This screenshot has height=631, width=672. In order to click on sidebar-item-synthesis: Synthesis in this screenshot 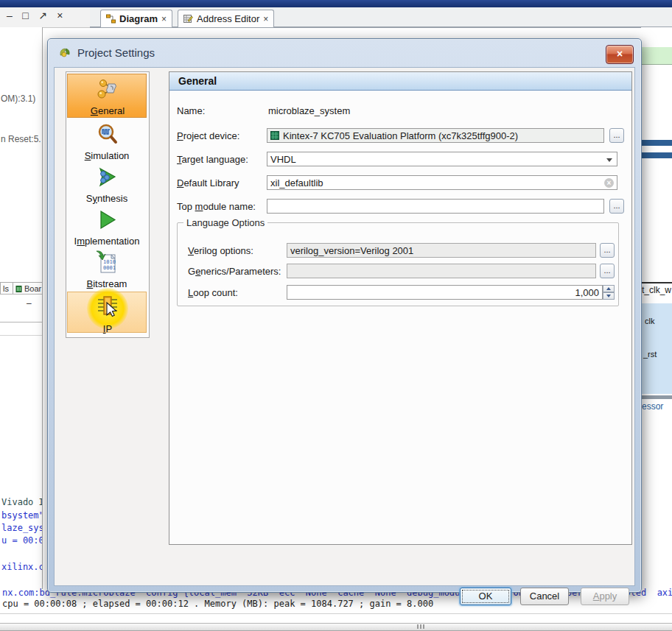, I will do `click(107, 184)`.